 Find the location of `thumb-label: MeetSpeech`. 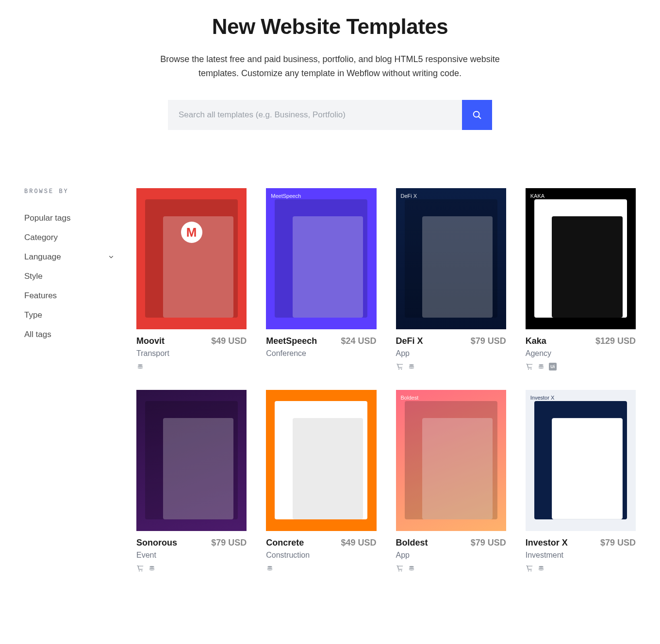

thumb-label: MeetSpeech is located at coordinates (286, 196).